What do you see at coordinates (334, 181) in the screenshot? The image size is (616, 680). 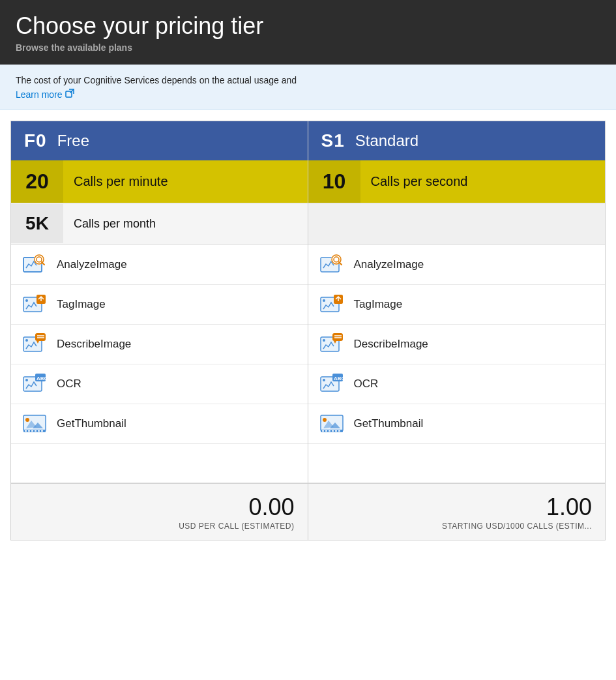 I see `tier-s1-rate-number: 10` at bounding box center [334, 181].